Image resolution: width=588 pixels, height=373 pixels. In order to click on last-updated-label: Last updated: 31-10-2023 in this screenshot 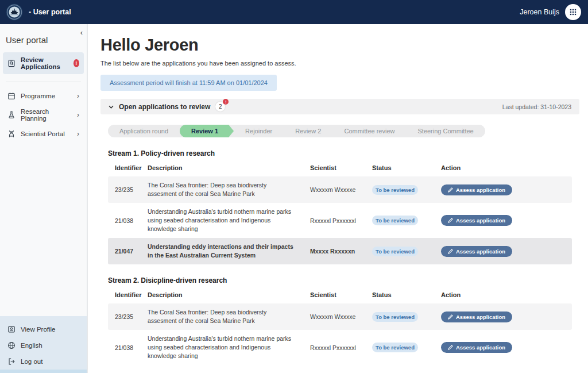, I will do `click(537, 107)`.